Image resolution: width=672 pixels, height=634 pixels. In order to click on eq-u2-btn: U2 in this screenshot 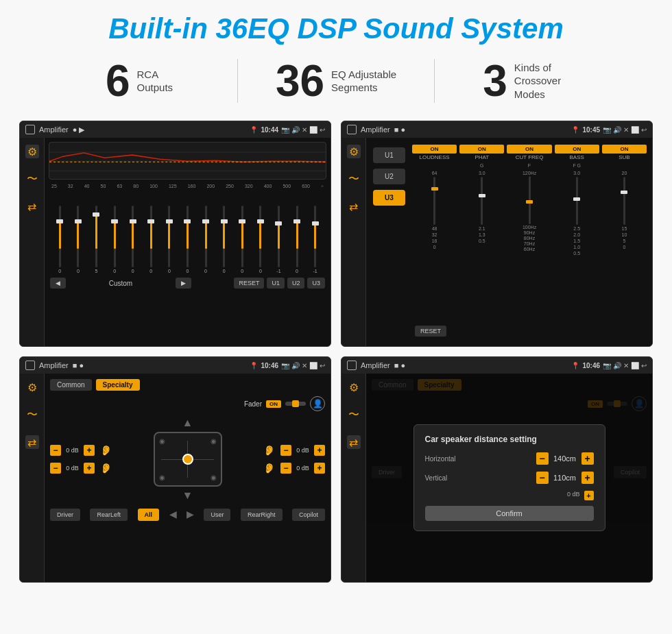, I will do `click(296, 283)`.